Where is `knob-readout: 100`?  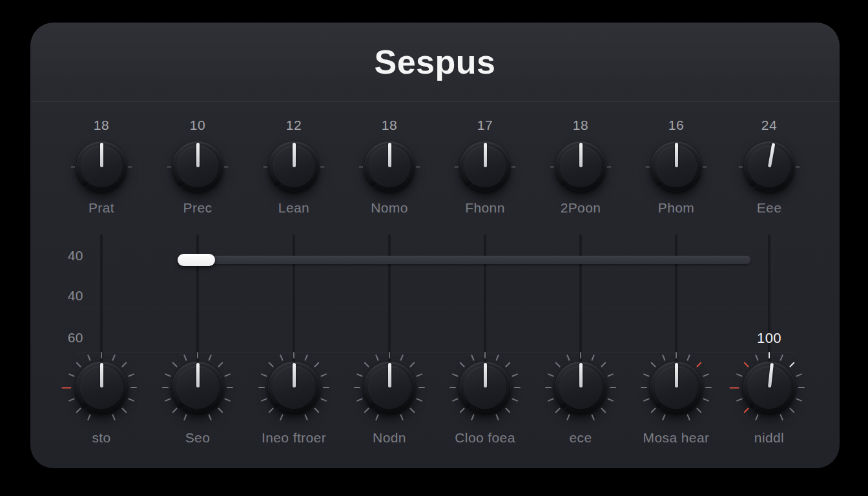
knob-readout: 100 is located at coordinates (769, 338).